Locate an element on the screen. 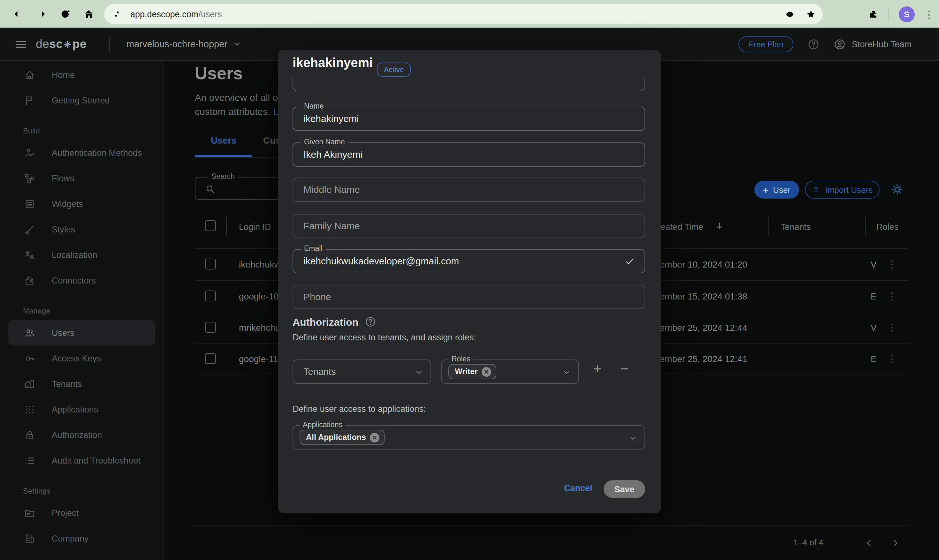 This screenshot has height=560, width=939. sidebar-item-home: Home is located at coordinates (82, 75).